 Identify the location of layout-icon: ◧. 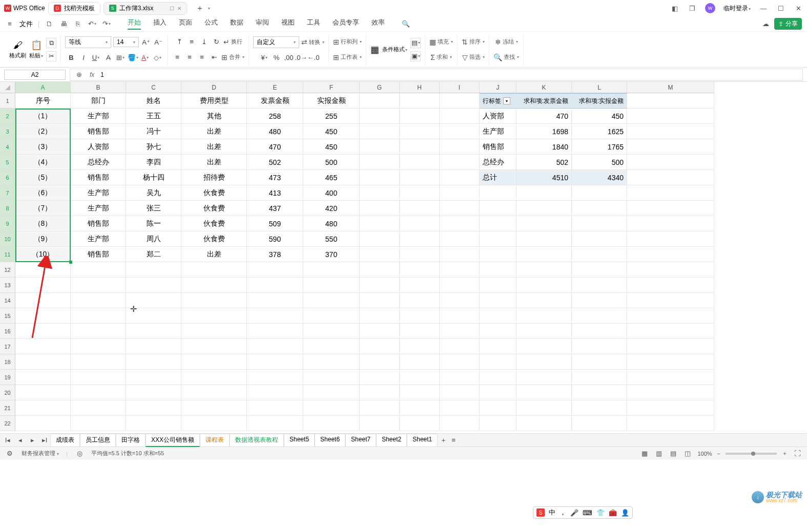
(675, 8).